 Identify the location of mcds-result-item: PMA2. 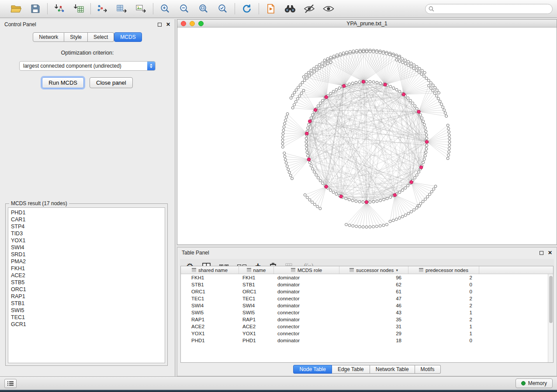
(86, 261).